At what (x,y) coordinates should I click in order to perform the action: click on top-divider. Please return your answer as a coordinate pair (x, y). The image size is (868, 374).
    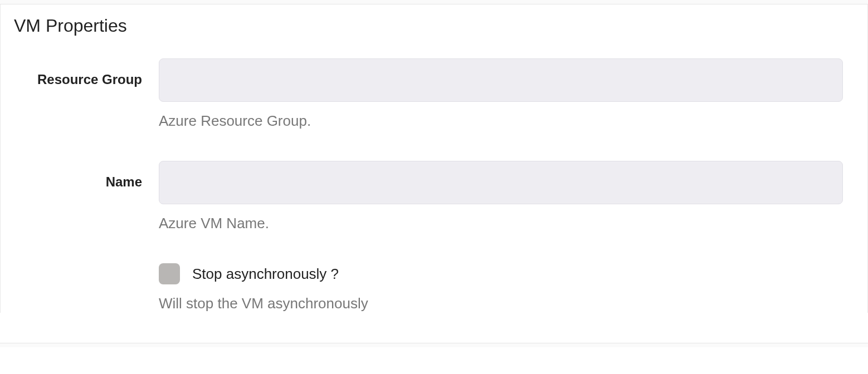
    Looking at the image, I should click on (434, 2).